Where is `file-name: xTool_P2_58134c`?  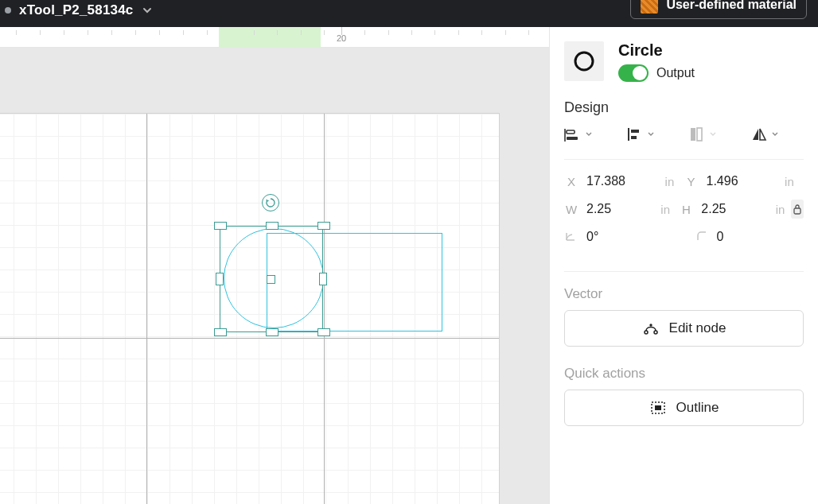 file-name: xTool_P2_58134c is located at coordinates (76, 10).